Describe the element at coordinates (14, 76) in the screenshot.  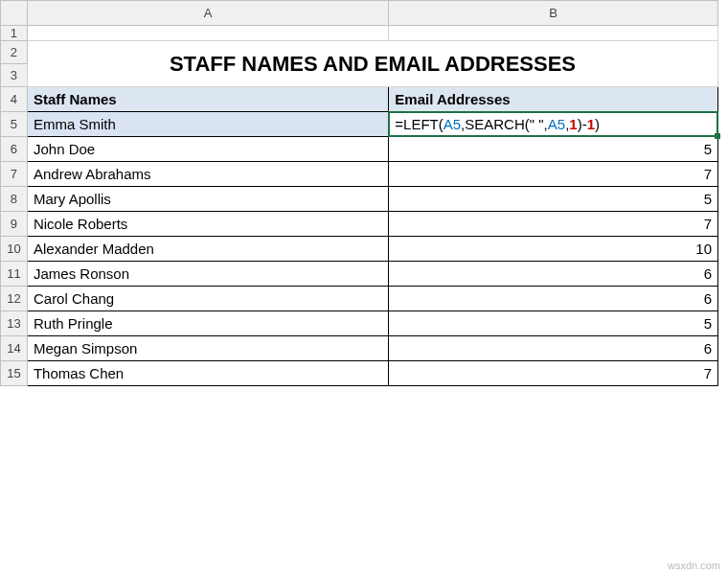
I see `row-header-3: 3` at that location.